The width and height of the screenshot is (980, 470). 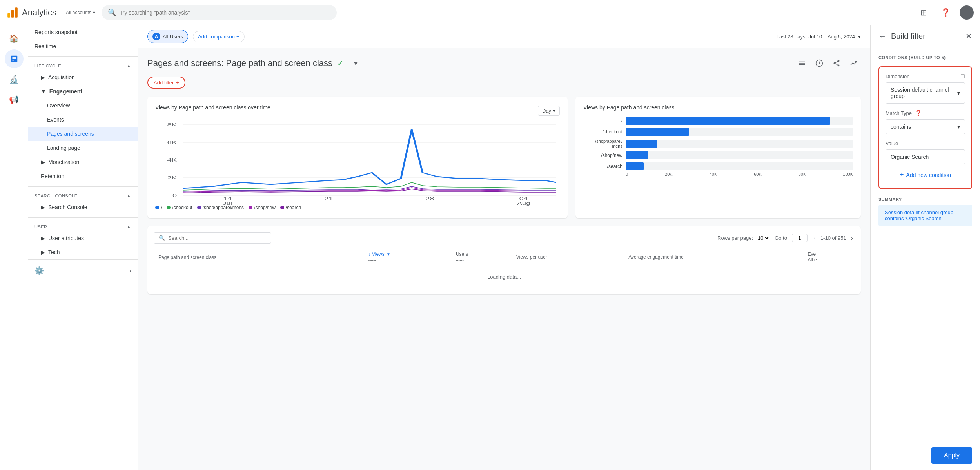 I want to click on col-users: Users ------, so click(x=481, y=257).